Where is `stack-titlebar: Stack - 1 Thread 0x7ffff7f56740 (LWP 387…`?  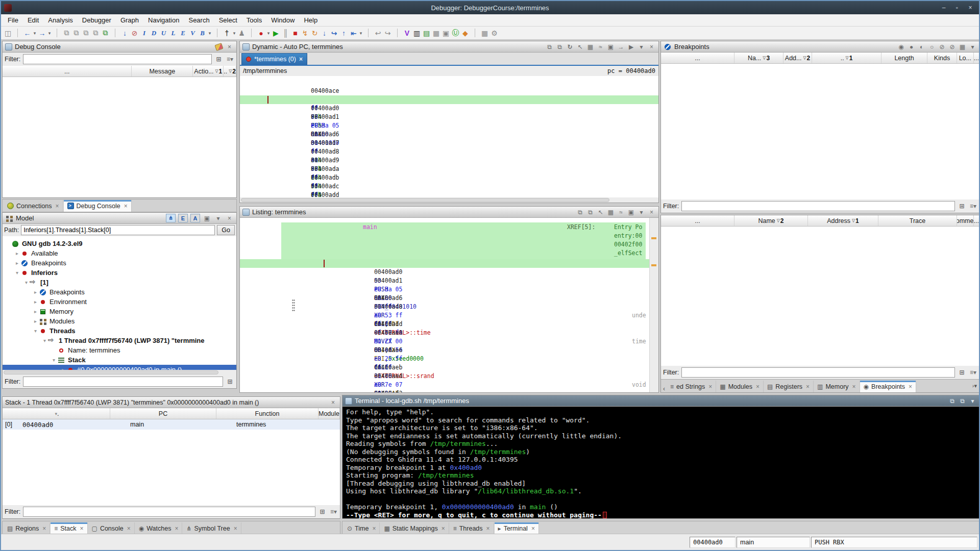 stack-titlebar: Stack - 1 Thread 0x7ffff7f56740 (LWP 387… is located at coordinates (172, 403).